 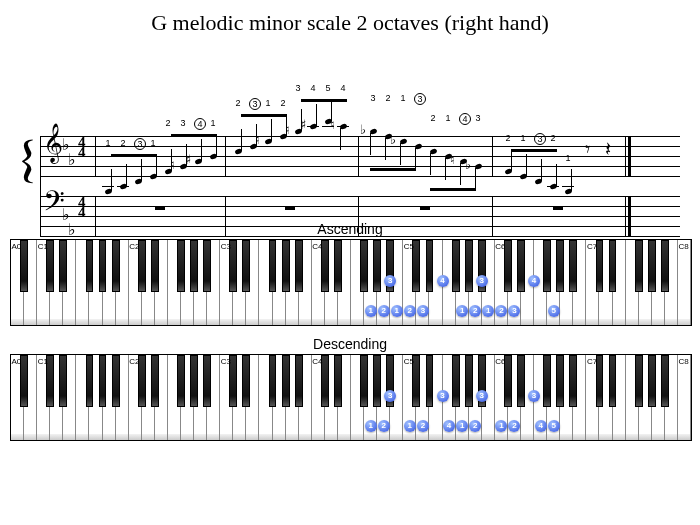 I want to click on octave-label: A0, so click(x=17, y=362).